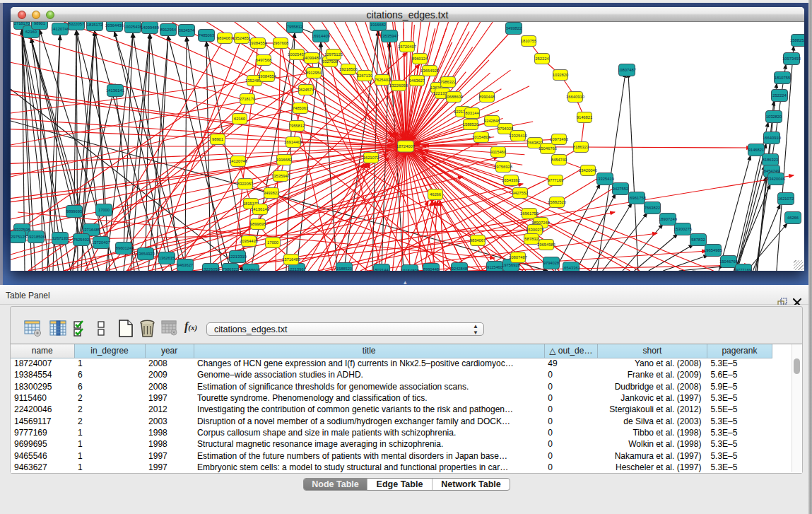  I want to click on svg-text: 803144, so click(472, 113).